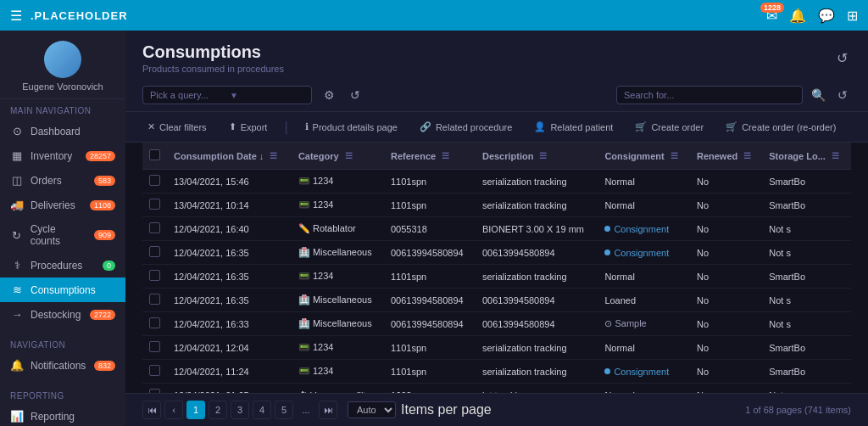 This screenshot has height=426, width=868. I want to click on sidebar-item-orders: ◫ Orders 583, so click(63, 180).